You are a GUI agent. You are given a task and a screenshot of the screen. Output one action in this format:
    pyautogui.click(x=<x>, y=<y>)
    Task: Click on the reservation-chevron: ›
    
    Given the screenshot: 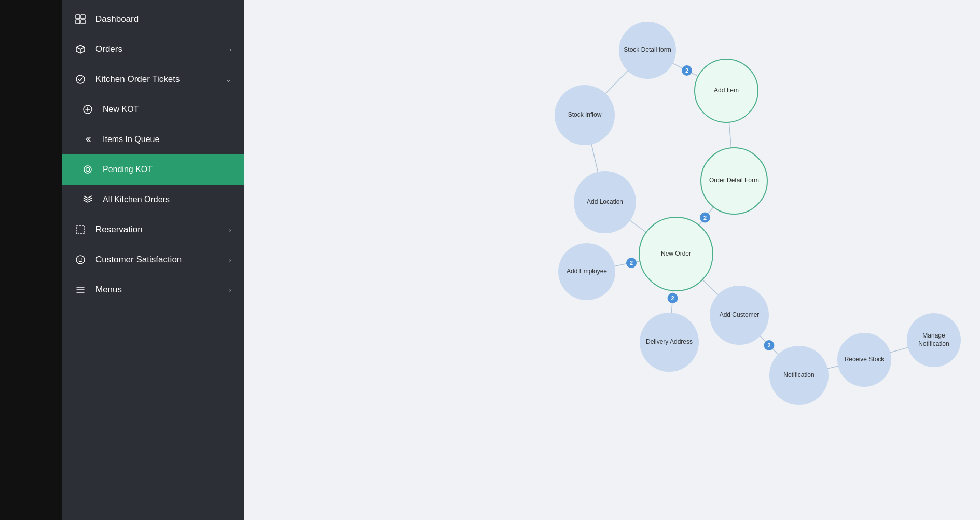 What is the action you would take?
    pyautogui.click(x=230, y=230)
    